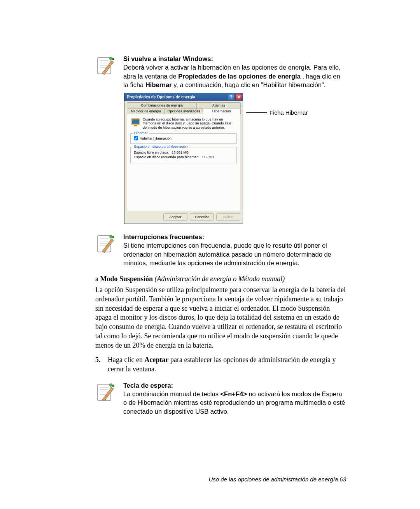 Image resolution: width=420 pixels, height=509 pixels. I want to click on tab-power-meter: Medidor de energía, so click(146, 111).